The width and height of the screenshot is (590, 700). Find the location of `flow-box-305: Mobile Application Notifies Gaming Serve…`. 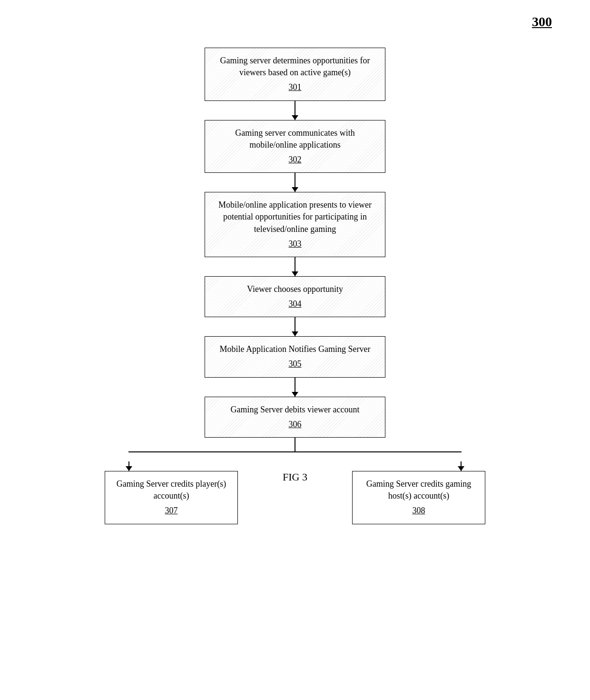

flow-box-305: Mobile Application Notifies Gaming Serve… is located at coordinates (295, 357).